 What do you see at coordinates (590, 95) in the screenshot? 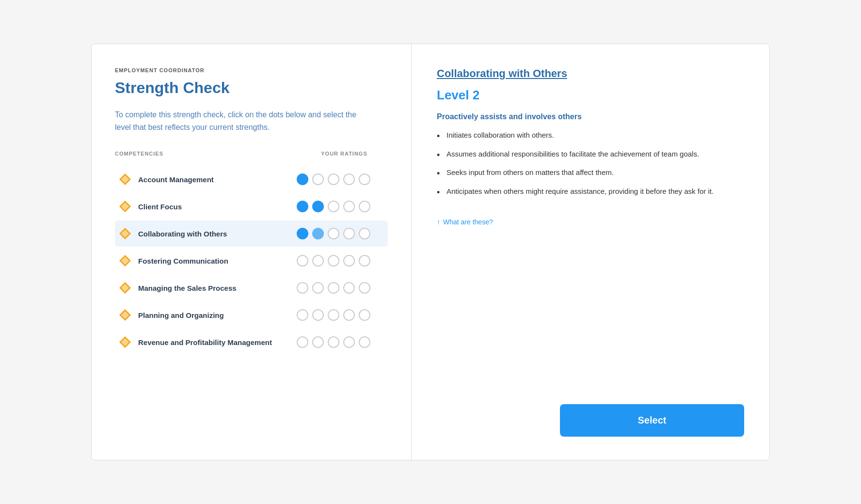
I see `detail-level-label: Level 2` at bounding box center [590, 95].